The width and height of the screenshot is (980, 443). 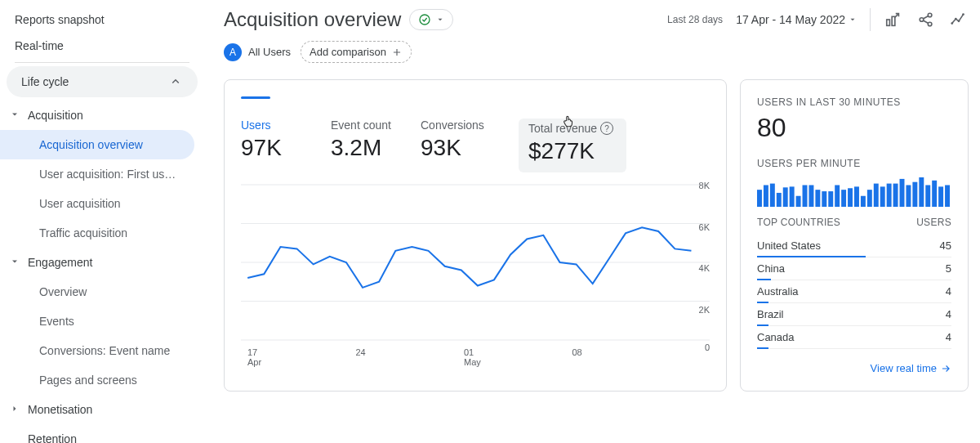 I want to click on sidebar-item-realtime: Real-time, so click(x=97, y=46).